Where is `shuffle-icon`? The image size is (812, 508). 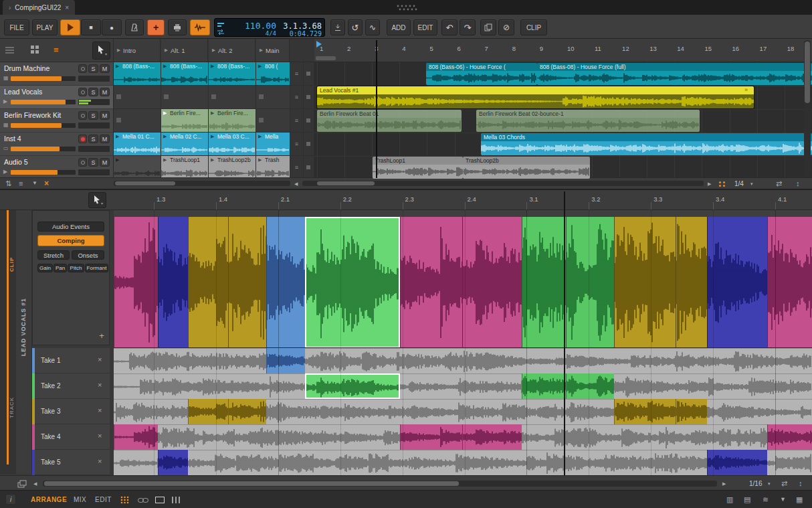
shuffle-icon is located at coordinates (221, 32).